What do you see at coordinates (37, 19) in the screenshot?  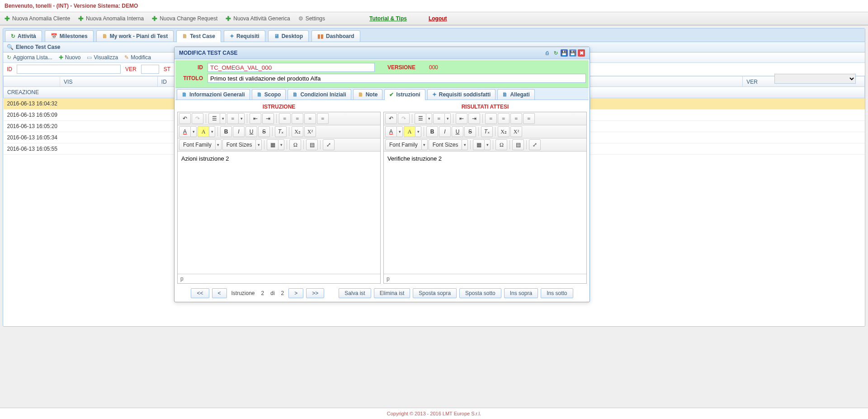 I see `new-client-anomaly-button: ✚Nuova Anomalia Cliente` at bounding box center [37, 19].